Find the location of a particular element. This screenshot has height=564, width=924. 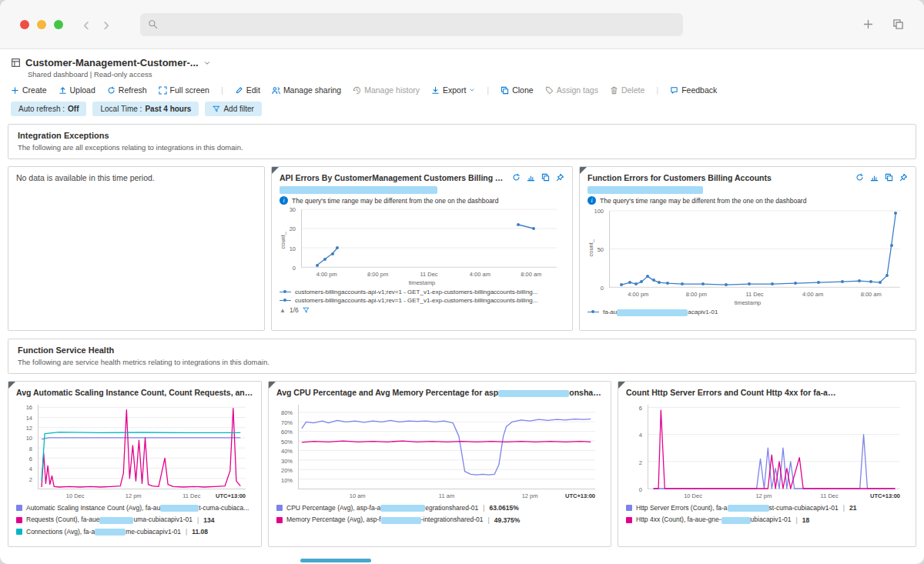

tile-scaling-metrics: Avg Automatic Scaling Instance Count, Co… is located at coordinates (135, 464).